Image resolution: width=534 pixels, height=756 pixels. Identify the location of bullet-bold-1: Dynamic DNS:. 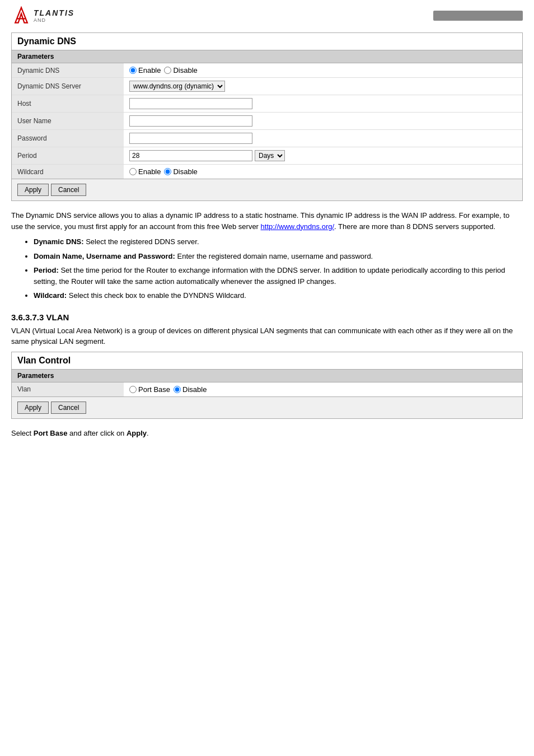
(59, 242).